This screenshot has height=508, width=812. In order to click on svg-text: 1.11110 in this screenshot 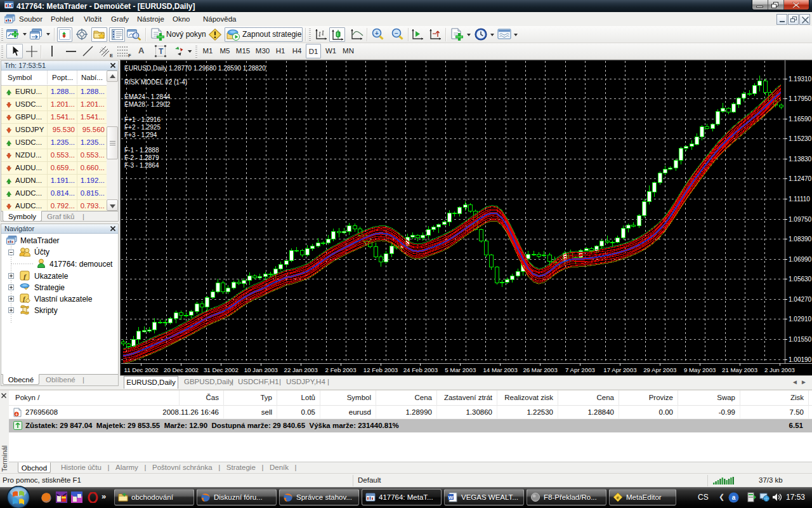, I will do `click(799, 199)`.